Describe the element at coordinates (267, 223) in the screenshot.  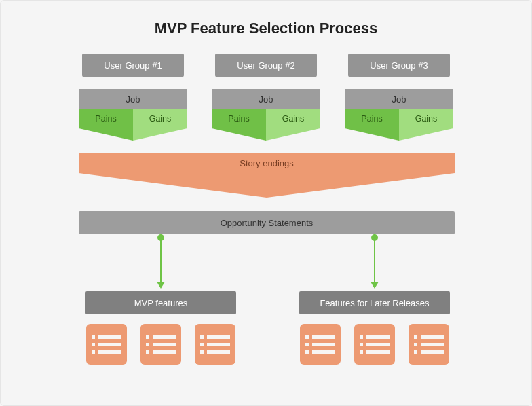
I see `opportunity-statements-box: Opportunity Statements` at that location.